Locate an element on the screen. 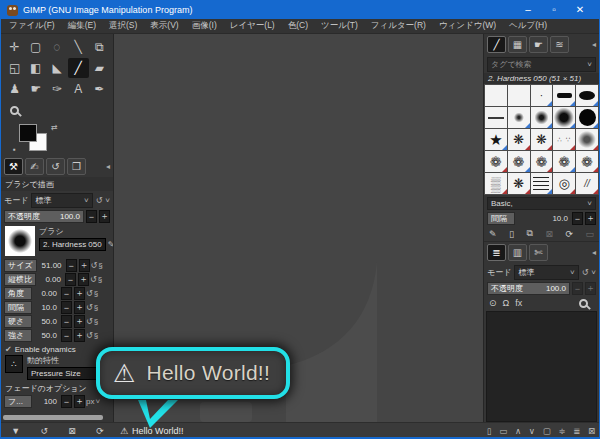 This screenshot has width=600, height=439. opacity-slider: 不透明度 100.0 is located at coordinates (44, 216).